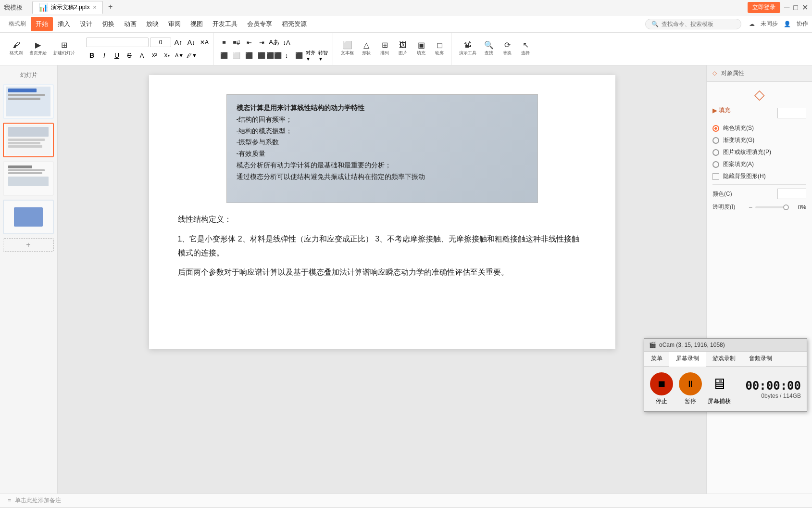  I want to click on fill-btn: ▣ 填充, so click(421, 49).